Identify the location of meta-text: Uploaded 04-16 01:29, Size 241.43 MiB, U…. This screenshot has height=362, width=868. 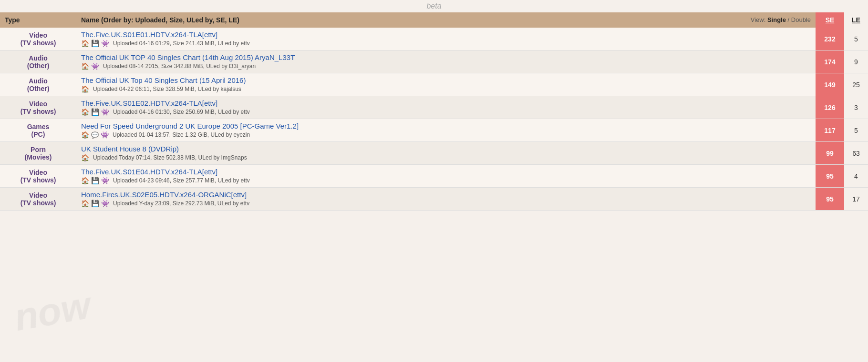
(181, 43).